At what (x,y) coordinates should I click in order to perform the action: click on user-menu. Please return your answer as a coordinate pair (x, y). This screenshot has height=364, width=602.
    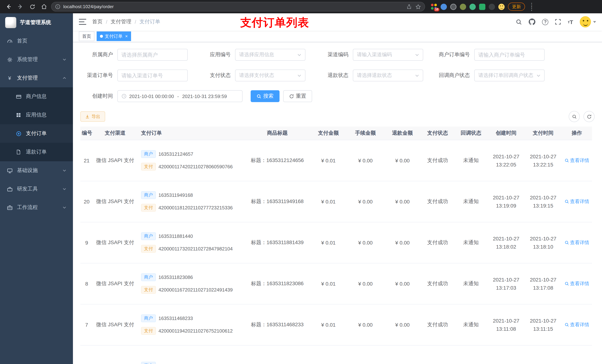
    Looking at the image, I should click on (588, 22).